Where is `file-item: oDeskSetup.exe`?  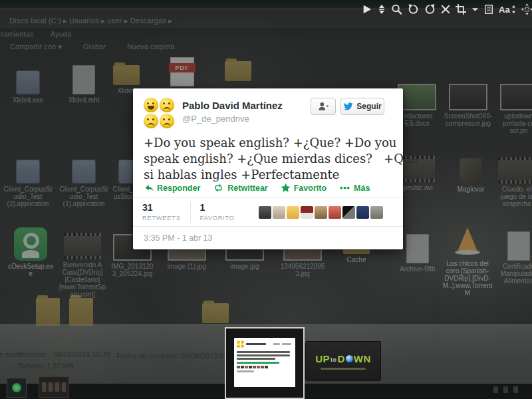
file-item: oDeskSetup.exe is located at coordinates (31, 253).